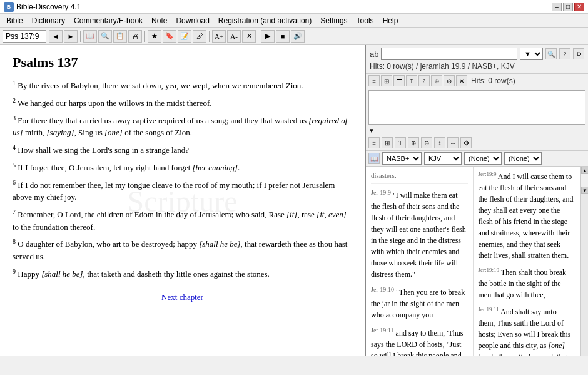 The width and height of the screenshot is (588, 375). What do you see at coordinates (419, 177) in the screenshot?
I see `nasb-label: disasters.` at bounding box center [419, 177].